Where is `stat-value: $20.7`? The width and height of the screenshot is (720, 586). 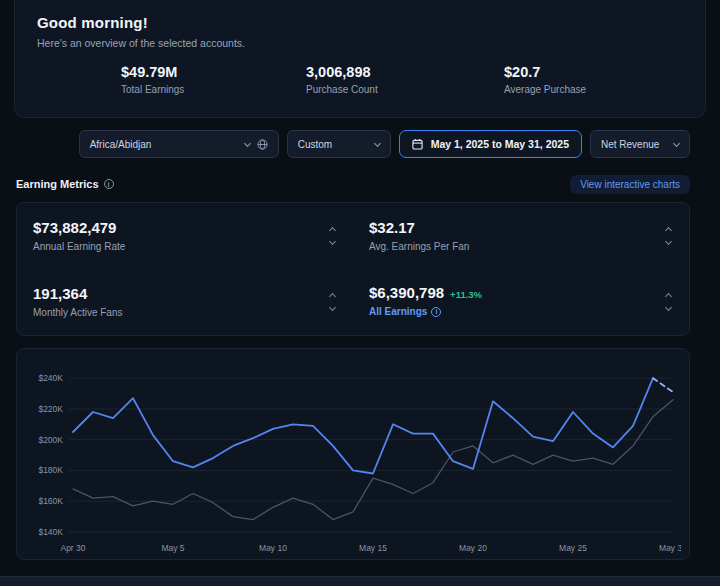 stat-value: $20.7 is located at coordinates (594, 72).